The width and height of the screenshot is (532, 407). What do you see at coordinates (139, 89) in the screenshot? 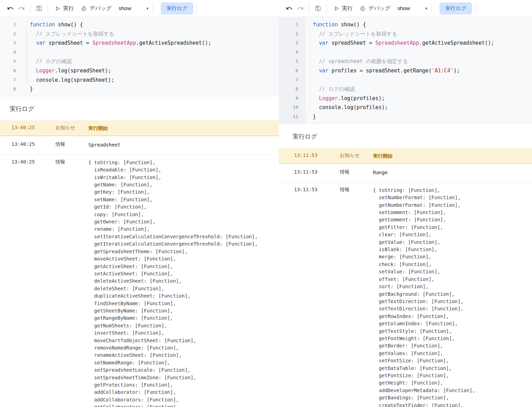
I see `code-line: 8}` at bounding box center [139, 89].